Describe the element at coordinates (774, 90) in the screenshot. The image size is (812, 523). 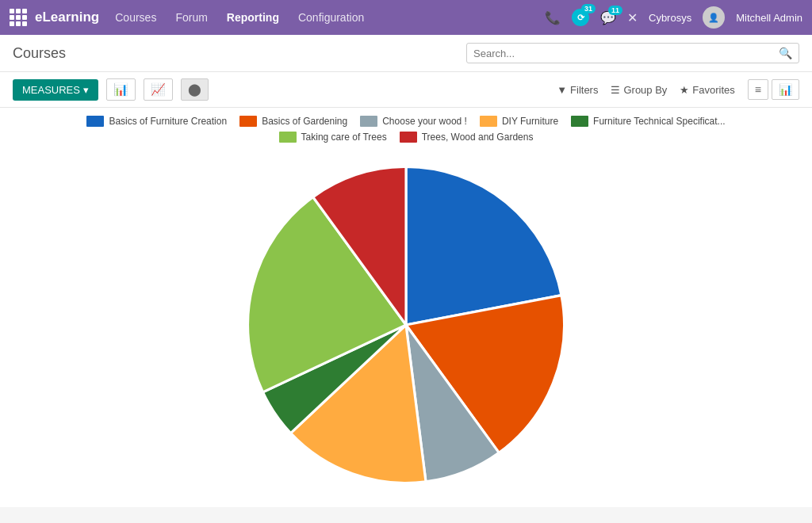
I see `view-icons: ≡ 📊` at that location.